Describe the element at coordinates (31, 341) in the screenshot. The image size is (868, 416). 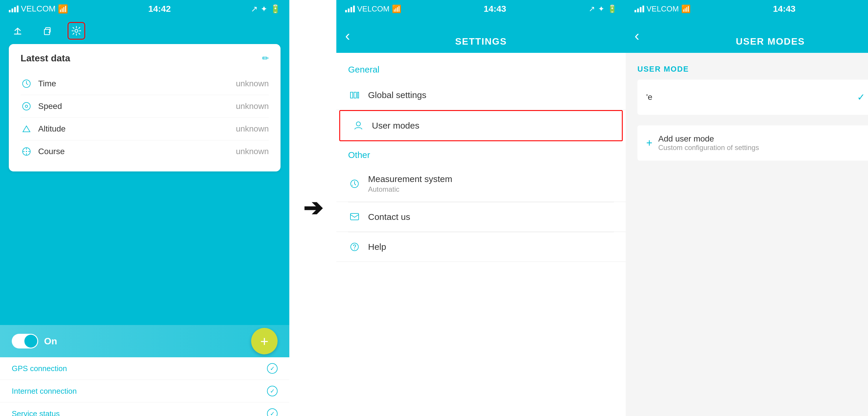
I see `toggle-knob` at that location.